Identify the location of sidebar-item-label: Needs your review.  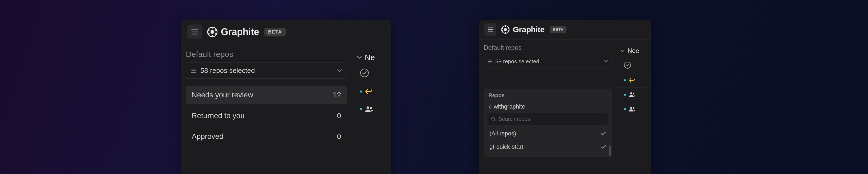
(222, 95).